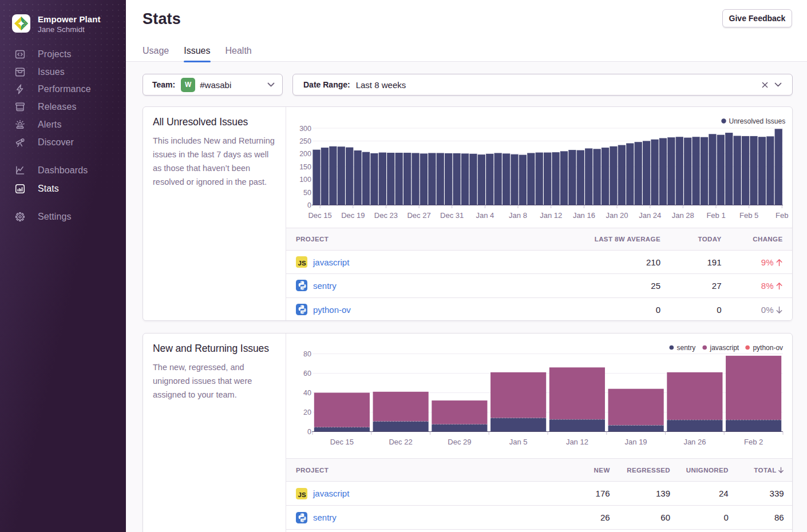  I want to click on svg-text: Feb, so click(782, 215).